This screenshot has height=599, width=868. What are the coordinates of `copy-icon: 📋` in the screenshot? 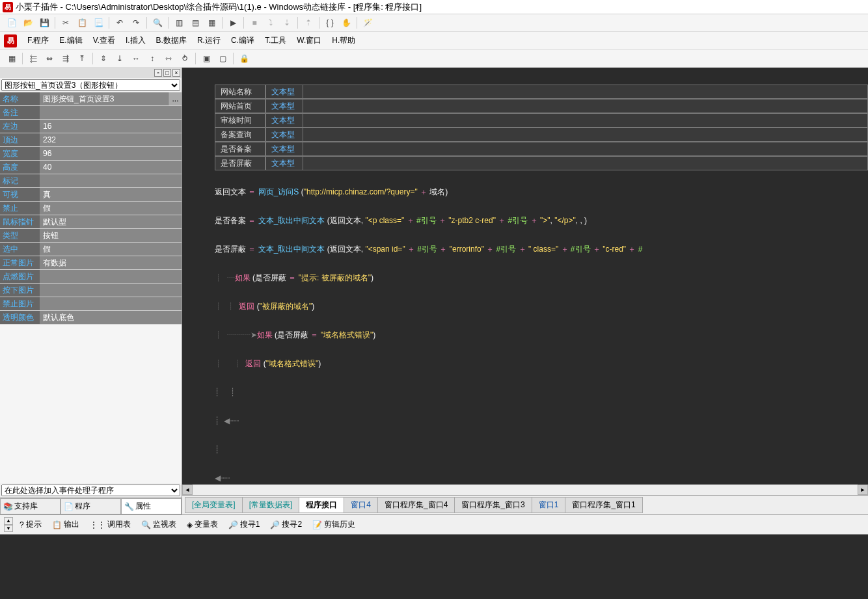 It's located at (82, 23).